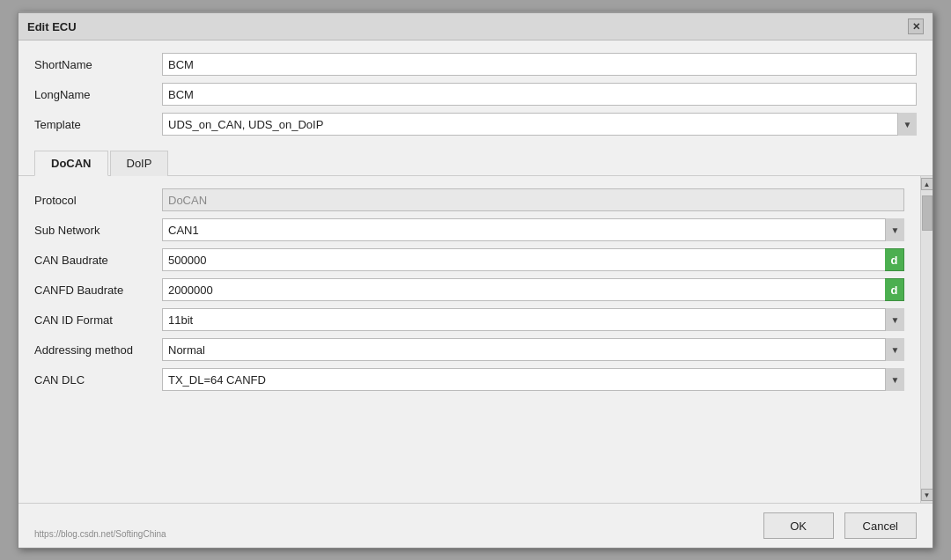 Image resolution: width=951 pixels, height=560 pixels. I want to click on addressing-method-select-wrap: Normal Extended ▼, so click(534, 350).